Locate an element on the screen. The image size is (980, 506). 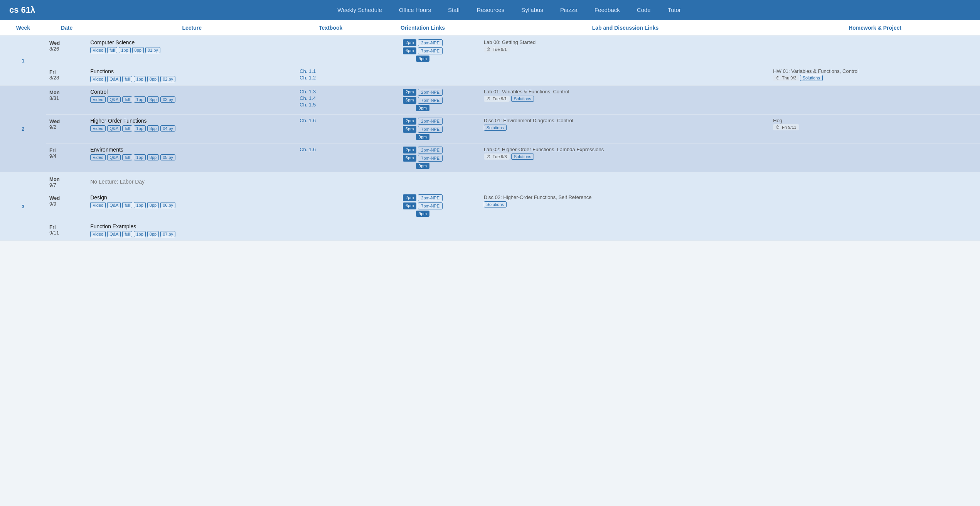
nav-tutor: Tutor is located at coordinates (674, 10).